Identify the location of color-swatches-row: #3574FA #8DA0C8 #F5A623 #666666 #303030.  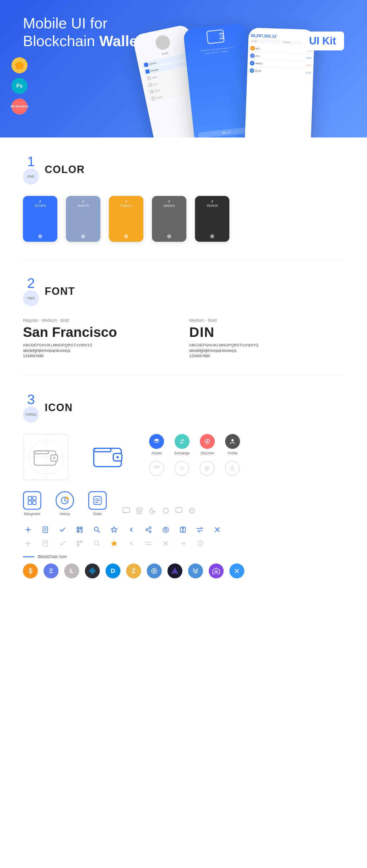
(184, 219).